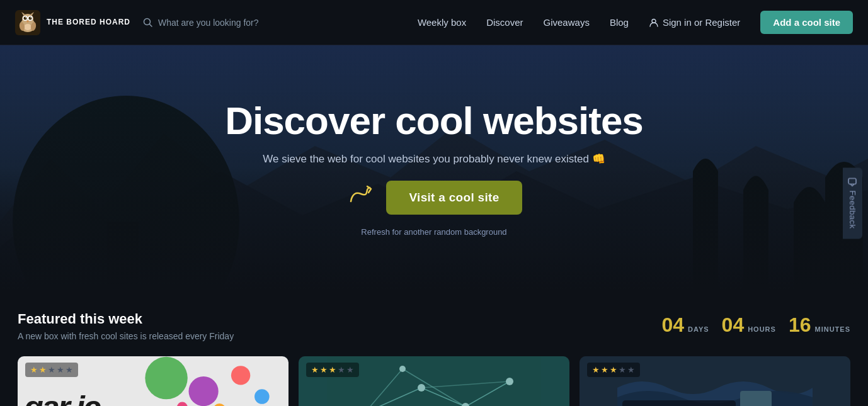 Image resolution: width=868 pixels, height=406 pixels. Describe the element at coordinates (333, 370) in the screenshot. I see `card-2-stars: ★ ★ ★ ★ ★` at that location.